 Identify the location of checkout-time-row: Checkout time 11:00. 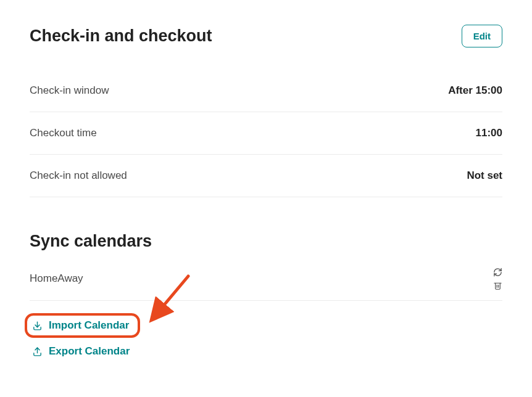
(266, 133).